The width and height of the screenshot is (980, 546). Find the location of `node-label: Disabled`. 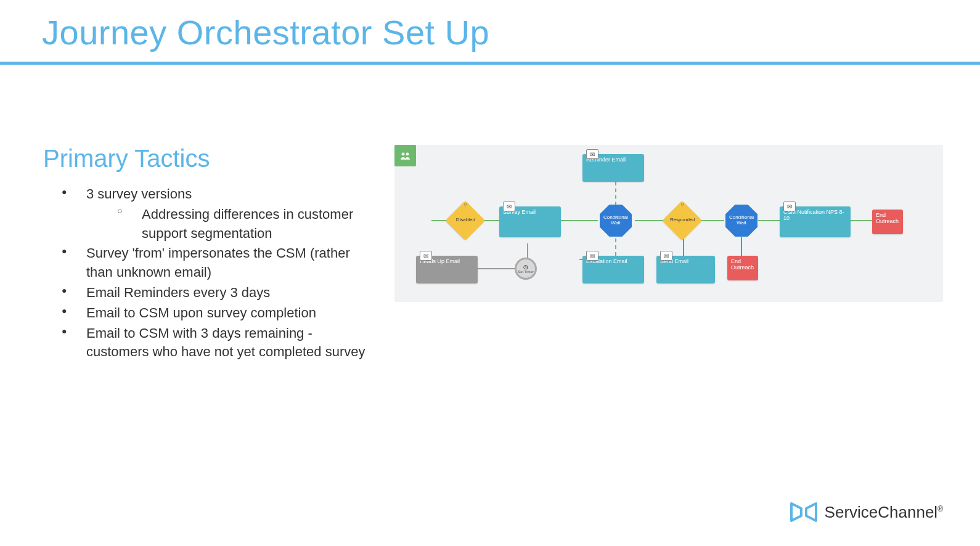

node-label: Disabled is located at coordinates (465, 219).